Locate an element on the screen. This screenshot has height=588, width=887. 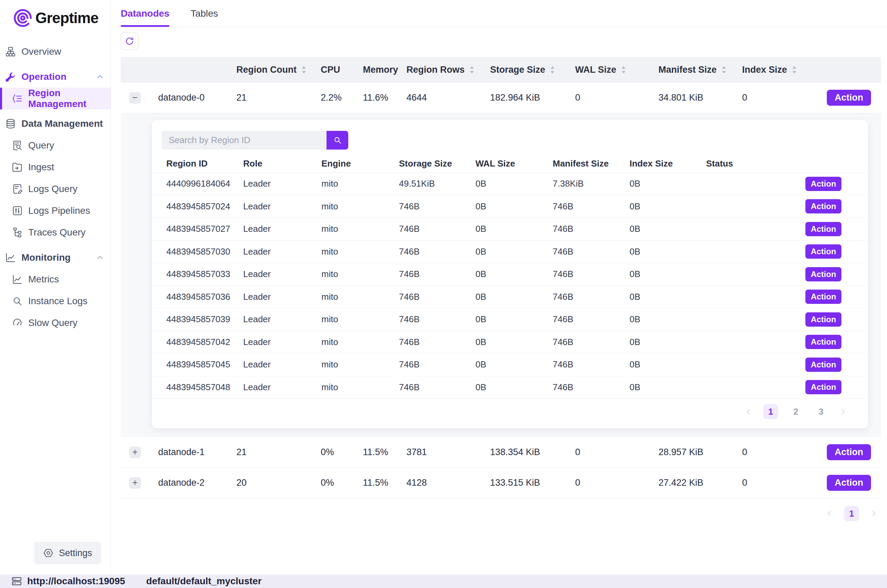
region-wal_size: 0B is located at coordinates (514, 184).